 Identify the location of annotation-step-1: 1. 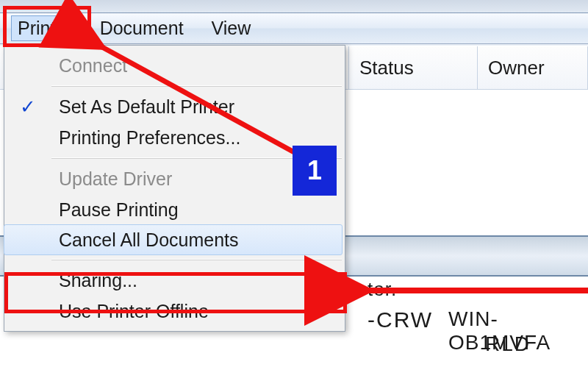
(315, 171).